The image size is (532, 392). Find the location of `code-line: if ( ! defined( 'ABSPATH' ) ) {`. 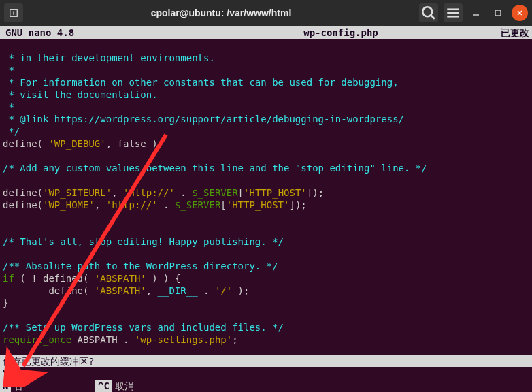

code-line: if ( ! defined( 'ABSPATH' ) ) { is located at coordinates (91, 278).